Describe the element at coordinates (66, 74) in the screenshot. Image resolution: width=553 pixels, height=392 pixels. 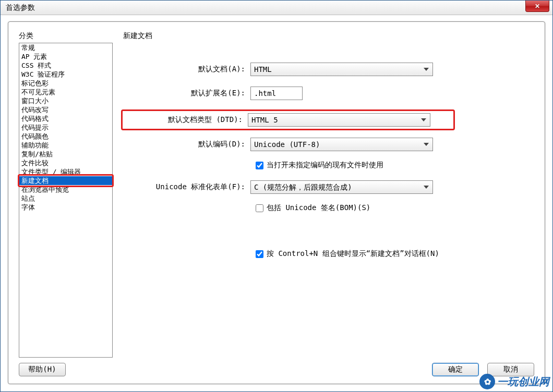
I see `category-item: W3C 验证程序` at that location.